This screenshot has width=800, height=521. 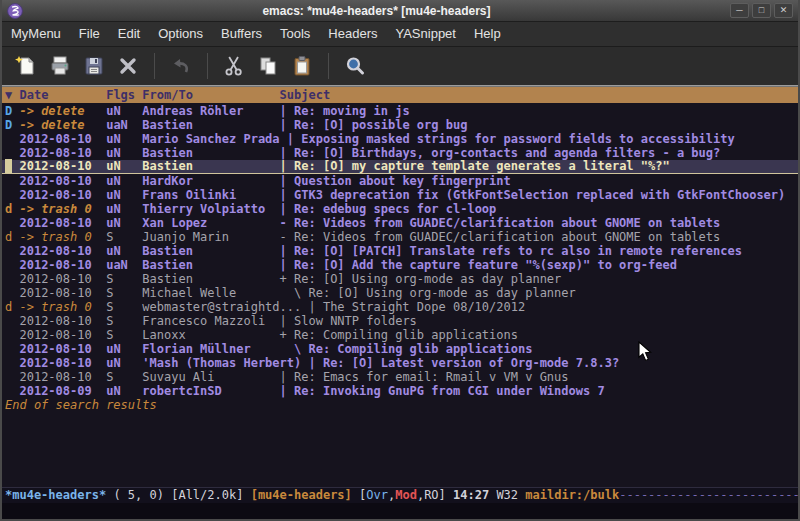 I want to click on maximize-button: □, so click(x=762, y=10).